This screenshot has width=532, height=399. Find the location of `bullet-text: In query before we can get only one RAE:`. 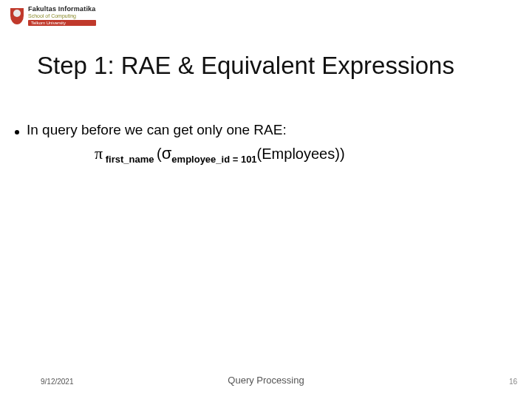

bullet-text: In query before we can get only one RAE: is located at coordinates (157, 130).